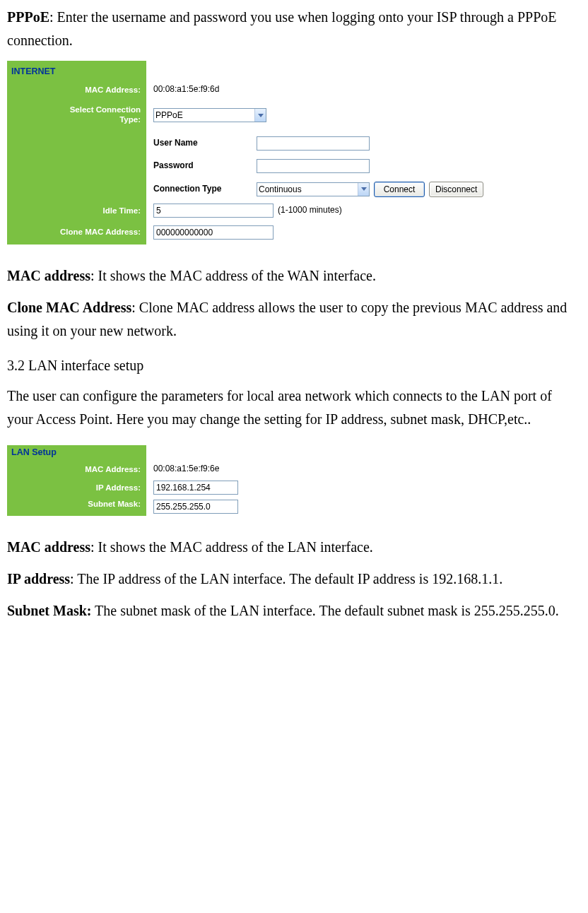 Image resolution: width=588 pixels, height=913 pixels. I want to click on select-connection-type-content: PPPoE, so click(363, 116).